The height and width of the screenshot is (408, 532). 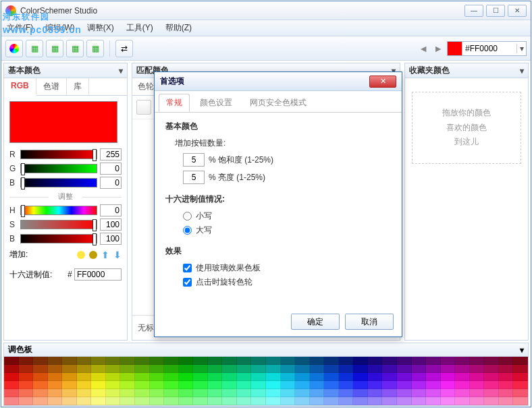 What do you see at coordinates (59, 154) in the screenshot?
I see `r-slider` at bounding box center [59, 154].